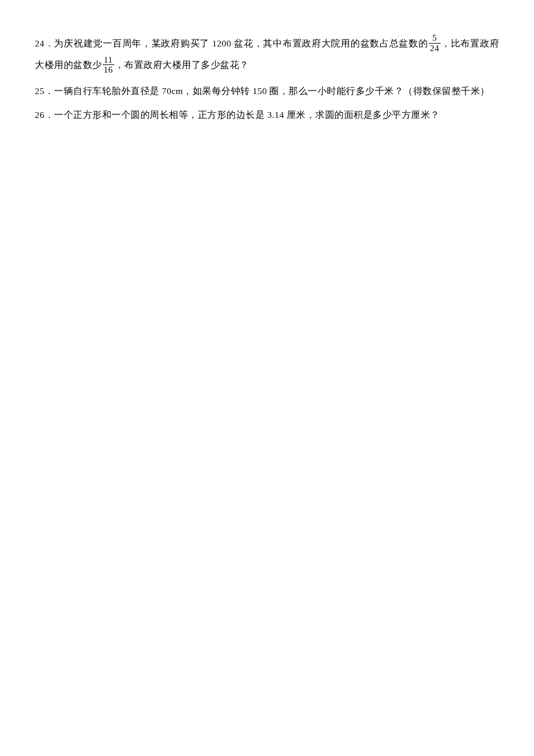  What do you see at coordinates (182, 65) in the screenshot?
I see `question-24-text-3: ，布置政府大楼用了多少盆花？` at bounding box center [182, 65].